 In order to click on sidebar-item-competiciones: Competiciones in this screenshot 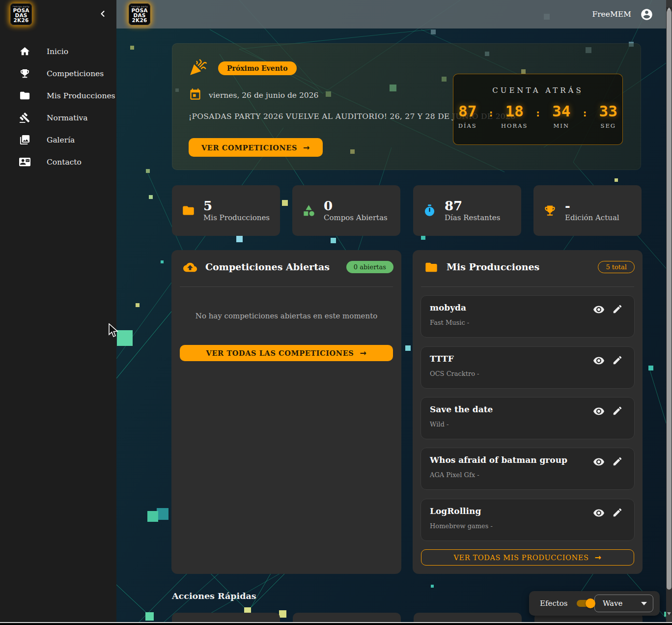, I will do `click(58, 74)`.